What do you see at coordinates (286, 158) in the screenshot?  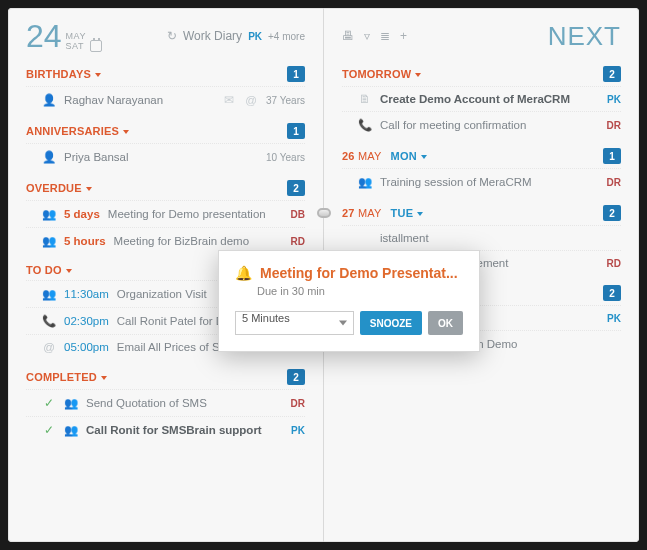 I see `years-label: 10 Years` at bounding box center [286, 158].